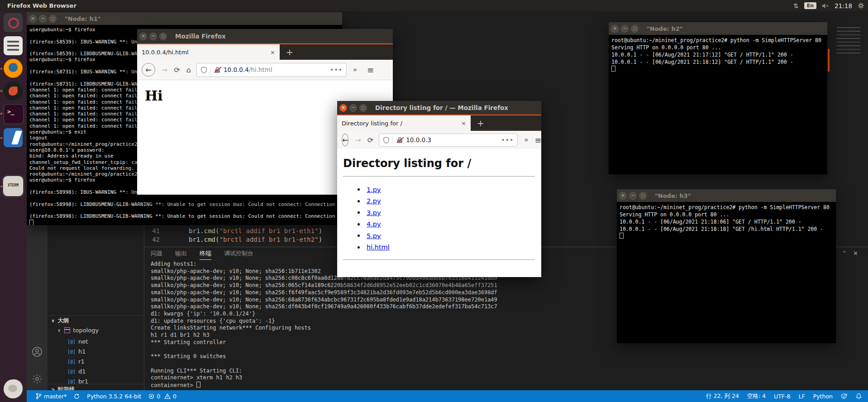 This screenshot has width=868, height=402. What do you see at coordinates (13, 186) in the screenshot?
I see `xterm-icon: XTERM` at bounding box center [13, 186].